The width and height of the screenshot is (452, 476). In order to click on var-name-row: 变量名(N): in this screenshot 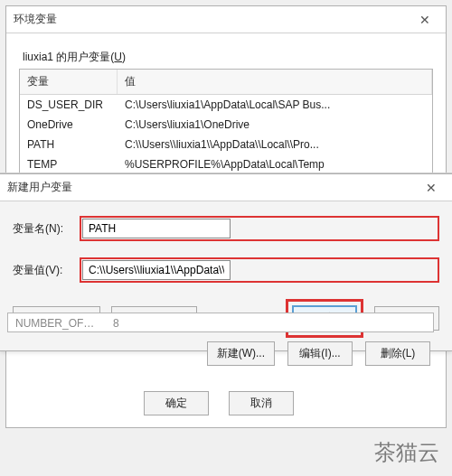, I will do `click(226, 229)`.